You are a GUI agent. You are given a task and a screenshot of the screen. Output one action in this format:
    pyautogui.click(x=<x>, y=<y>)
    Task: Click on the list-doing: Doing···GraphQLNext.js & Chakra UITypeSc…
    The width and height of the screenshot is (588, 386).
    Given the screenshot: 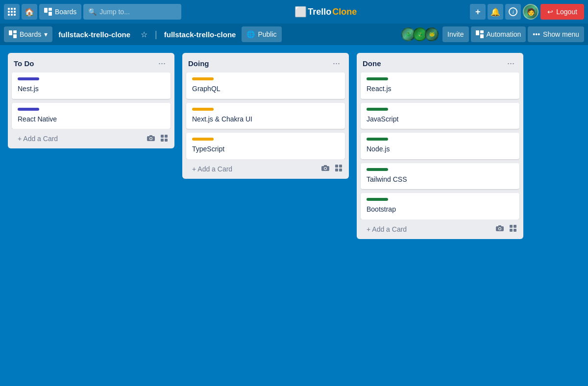 What is the action you would take?
    pyautogui.click(x=266, y=116)
    